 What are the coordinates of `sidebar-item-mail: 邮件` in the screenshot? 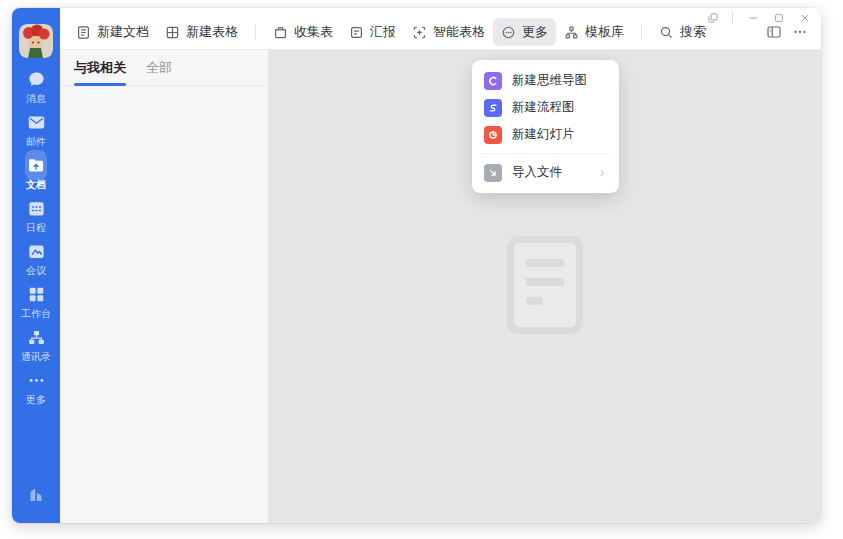 It's located at (36, 132).